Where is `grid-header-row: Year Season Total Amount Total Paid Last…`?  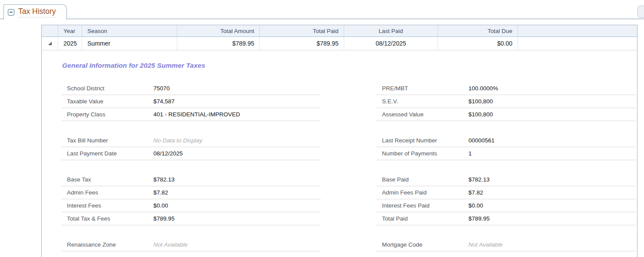 grid-header-row: Year Season Total Amount Total Paid Last… is located at coordinates (339, 31).